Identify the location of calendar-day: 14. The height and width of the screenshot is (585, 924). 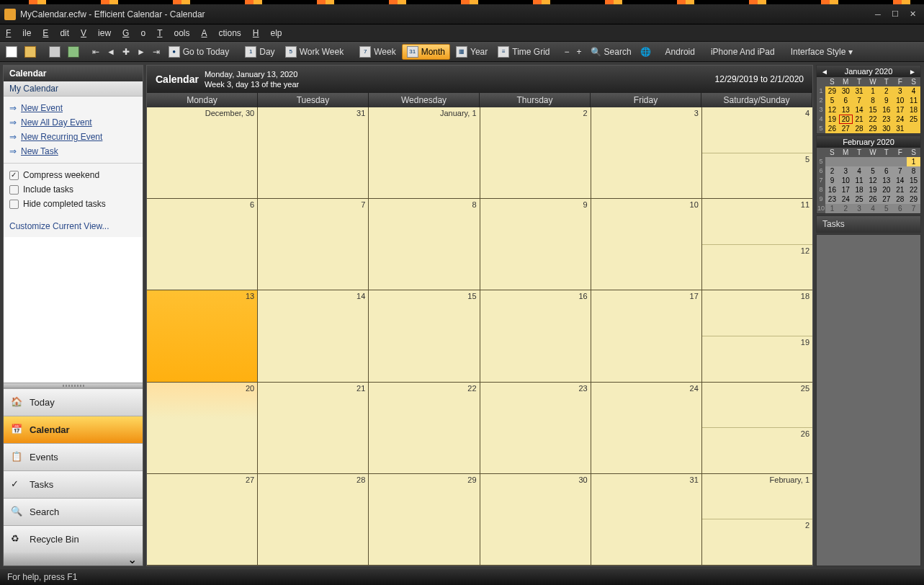
(313, 336).